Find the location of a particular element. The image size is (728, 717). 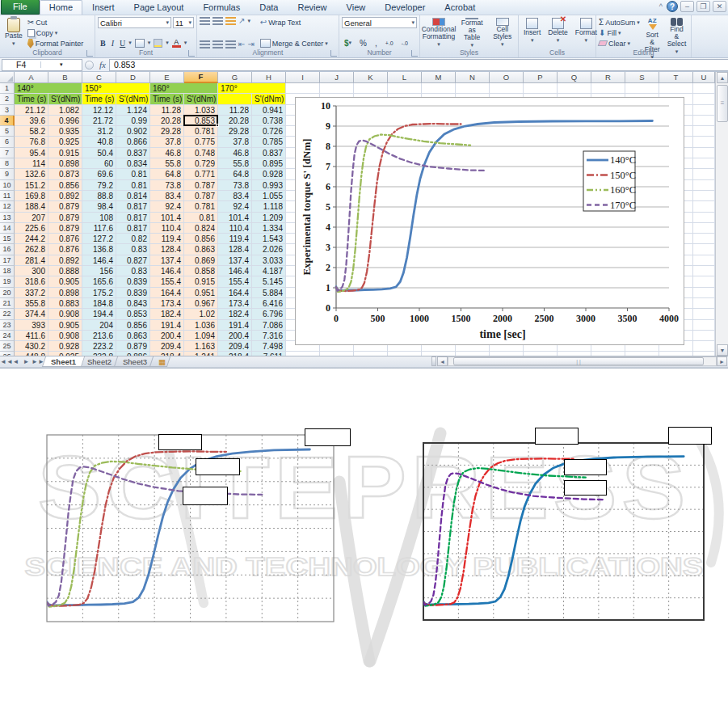

cell: 37.8 is located at coordinates (167, 142).